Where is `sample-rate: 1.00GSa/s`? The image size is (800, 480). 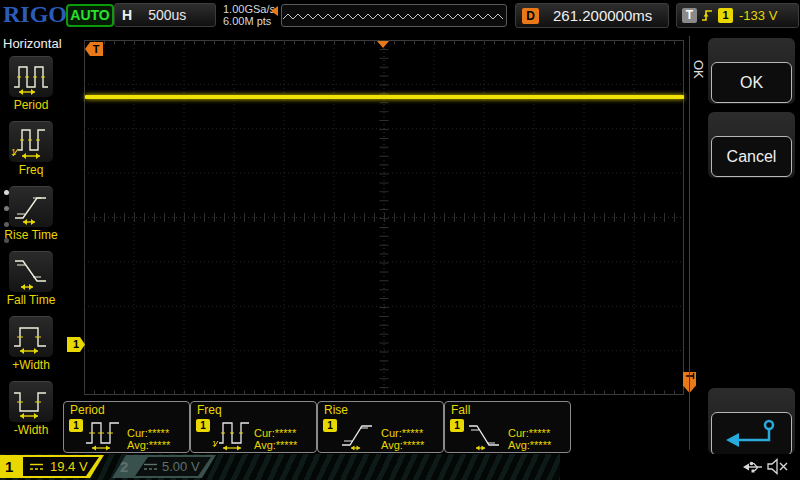 sample-rate: 1.00GSa/s is located at coordinates (249, 9).